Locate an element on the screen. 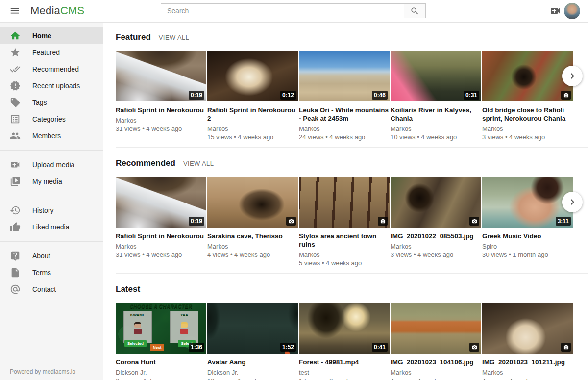  sidebar-item-contact: Contact is located at coordinates (51, 289).